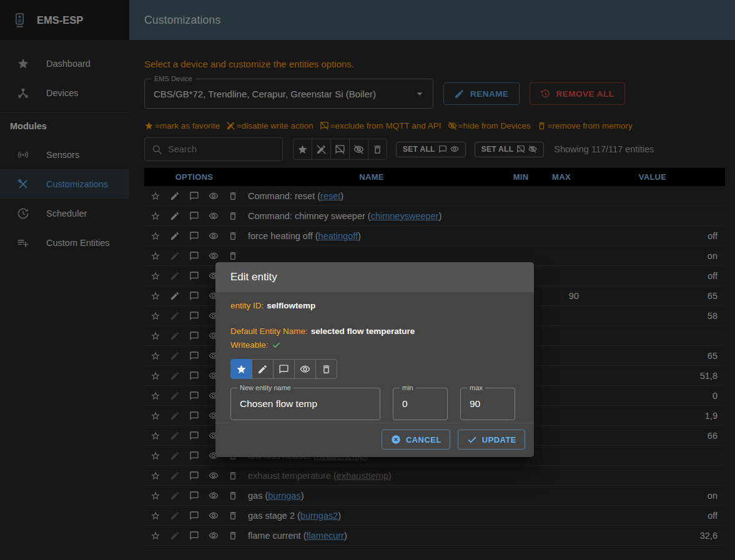  Describe the element at coordinates (305, 404) in the screenshot. I see `new-entity-name-field: New entity name` at that location.